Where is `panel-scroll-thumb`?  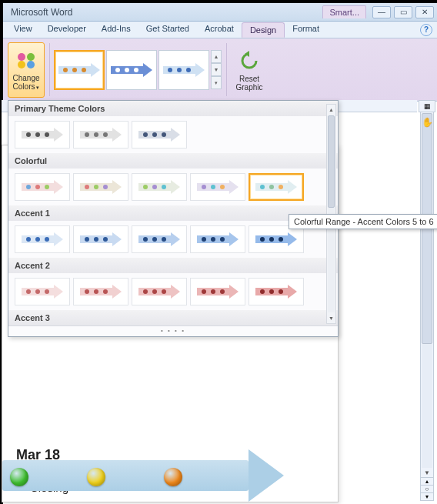 panel-scroll-thumb is located at coordinates (331, 162).